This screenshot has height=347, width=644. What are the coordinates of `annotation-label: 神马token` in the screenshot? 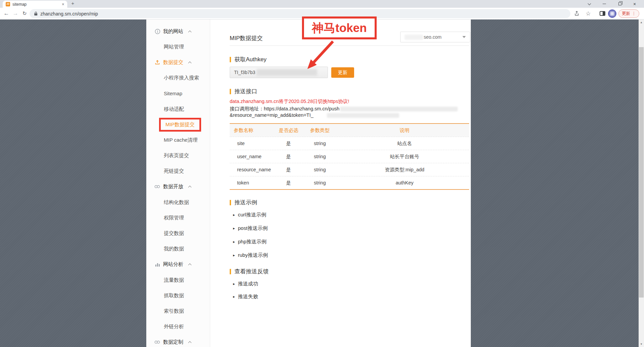 It's located at (339, 28).